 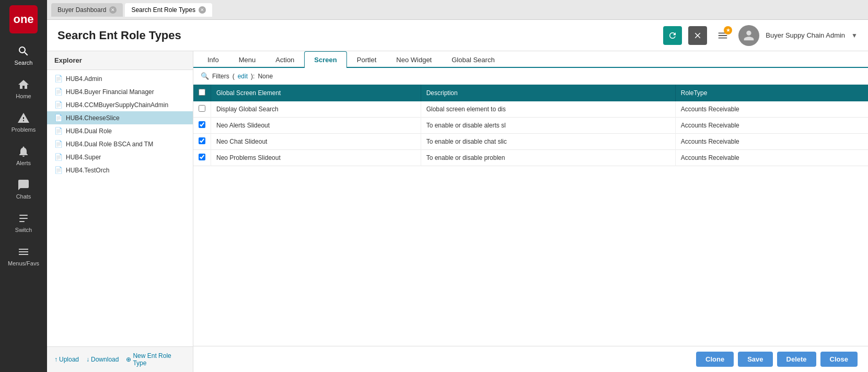 What do you see at coordinates (698, 36) in the screenshot?
I see `close-button` at bounding box center [698, 36].